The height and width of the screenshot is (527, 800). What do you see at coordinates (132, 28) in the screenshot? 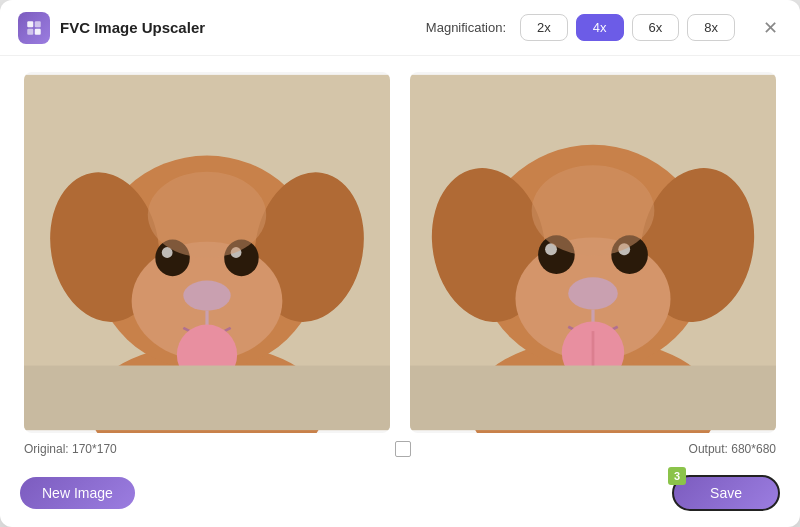
I see `app-title: FVC Image Upscaler` at bounding box center [132, 28].